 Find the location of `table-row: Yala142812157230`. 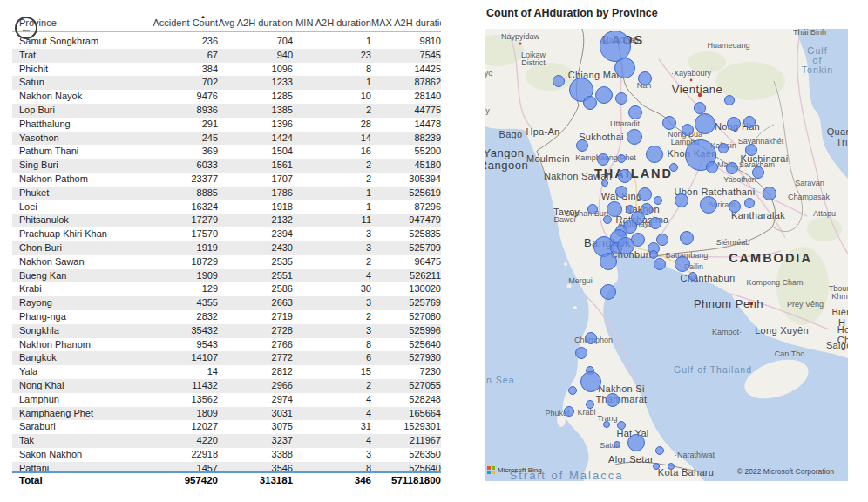

table-row: Yala142812157230 is located at coordinates (227, 372).